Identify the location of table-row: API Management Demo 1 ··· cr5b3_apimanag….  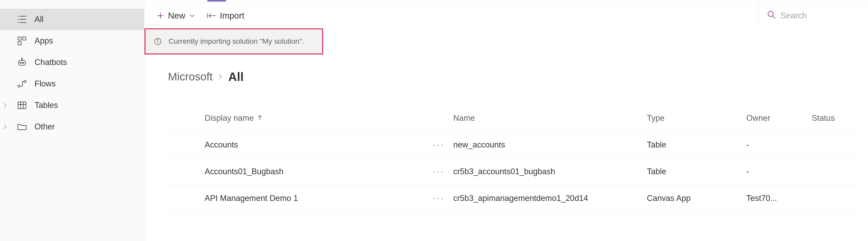
(515, 198).